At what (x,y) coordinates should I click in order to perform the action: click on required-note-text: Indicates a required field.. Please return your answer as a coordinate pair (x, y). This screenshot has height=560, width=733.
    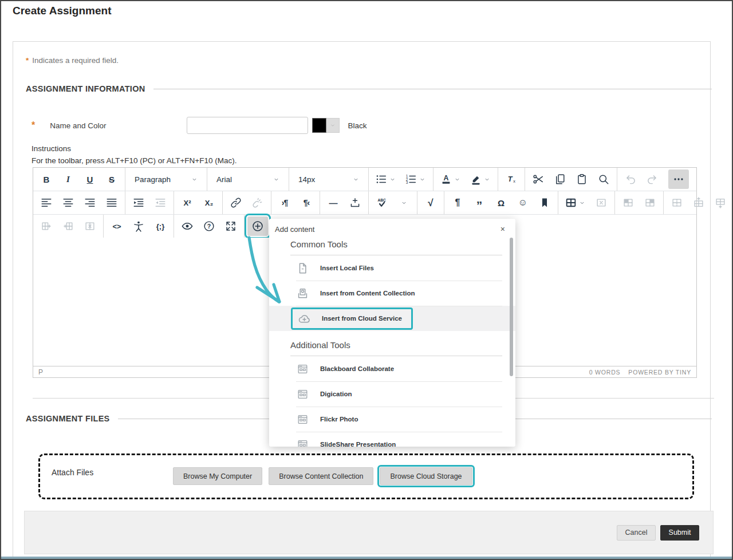
    Looking at the image, I should click on (76, 61).